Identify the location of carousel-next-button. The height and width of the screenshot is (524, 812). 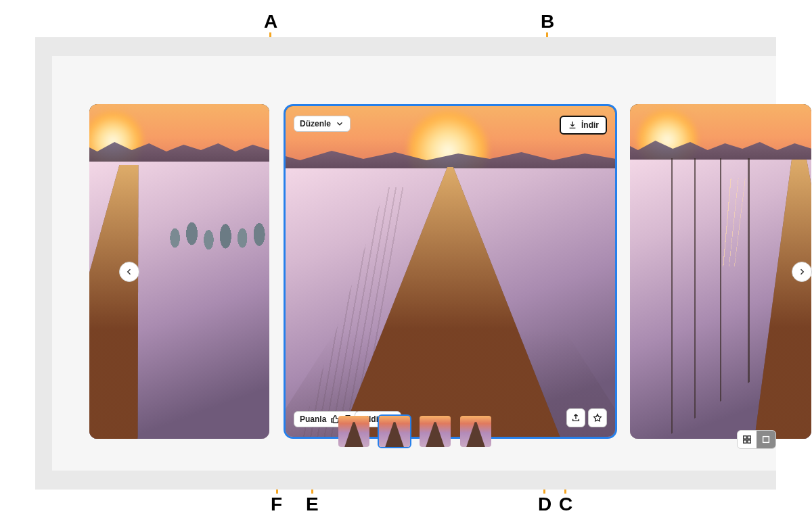
(802, 272).